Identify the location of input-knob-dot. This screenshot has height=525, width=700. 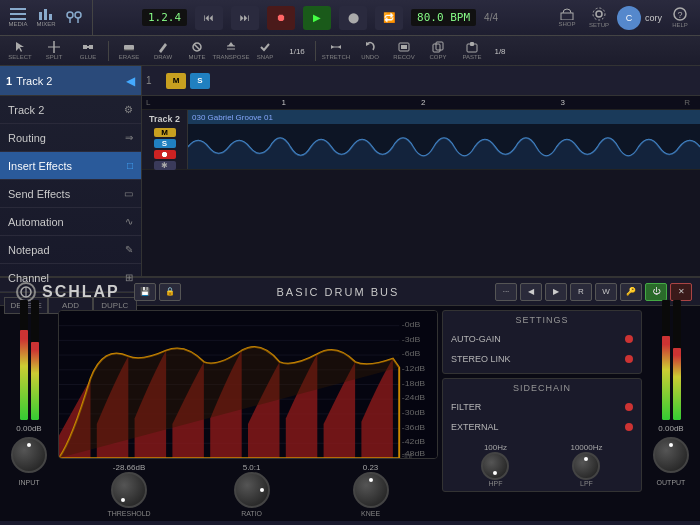
(29, 445).